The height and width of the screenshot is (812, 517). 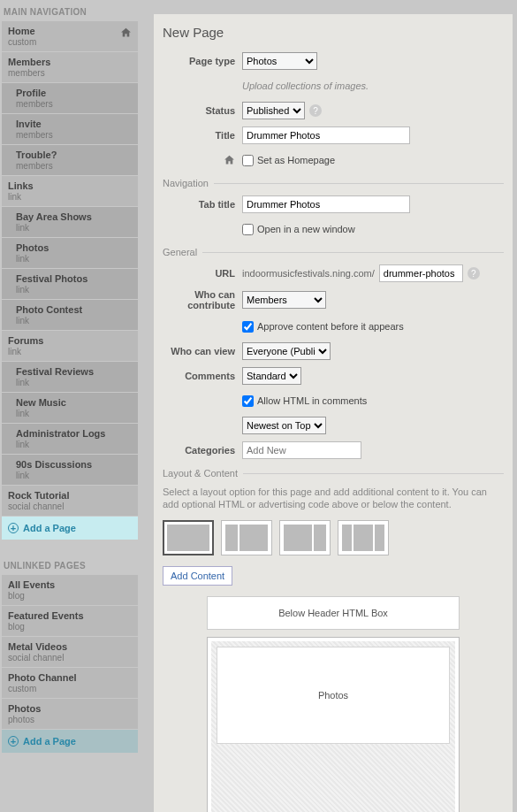 I want to click on nav-item: All Eventsblog, so click(x=70, y=590).